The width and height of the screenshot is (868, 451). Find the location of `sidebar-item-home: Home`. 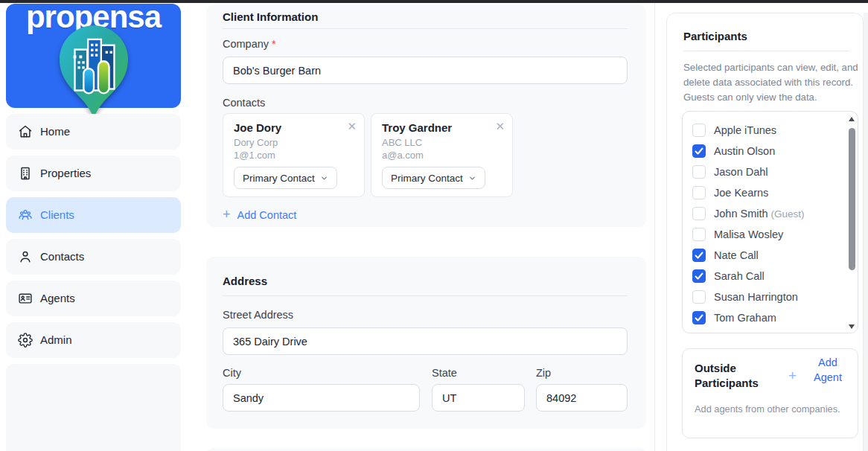

sidebar-item-home: Home is located at coordinates (94, 132).